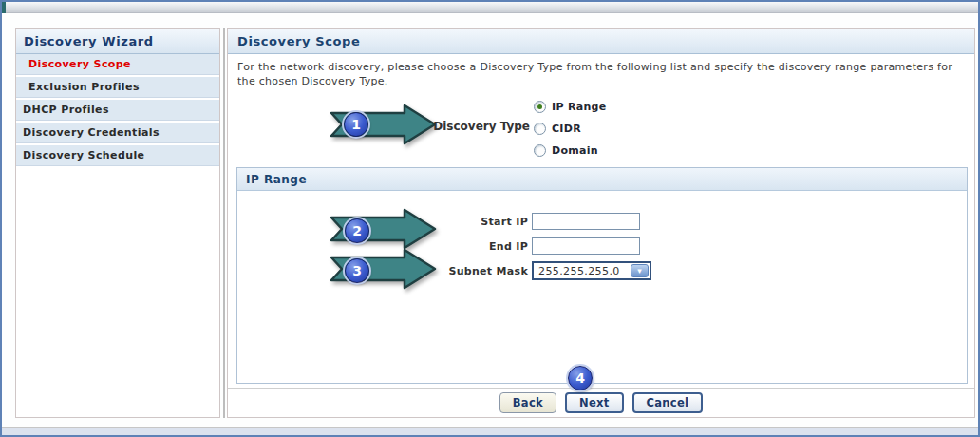 This screenshot has width=980, height=437. I want to click on step-badge-2: 2, so click(357, 231).